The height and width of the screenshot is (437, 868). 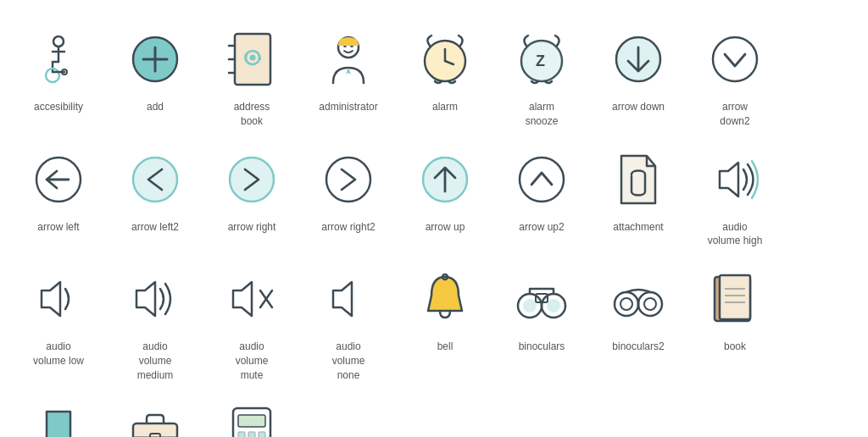 What do you see at coordinates (252, 299) in the screenshot?
I see `audio-volume-mute-icon` at bounding box center [252, 299].